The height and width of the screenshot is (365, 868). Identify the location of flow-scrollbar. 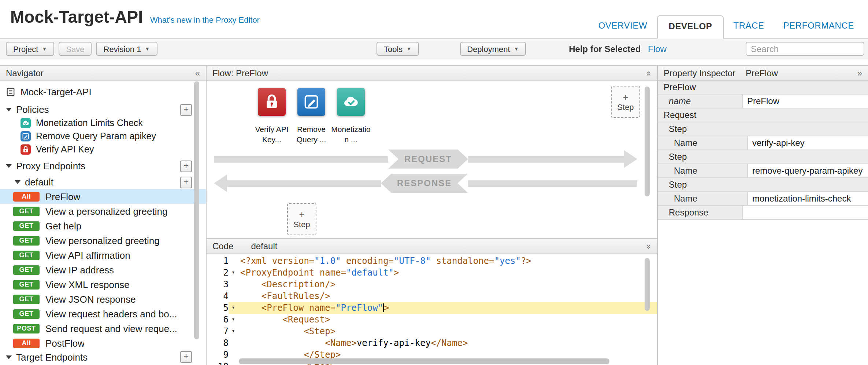
(647, 141).